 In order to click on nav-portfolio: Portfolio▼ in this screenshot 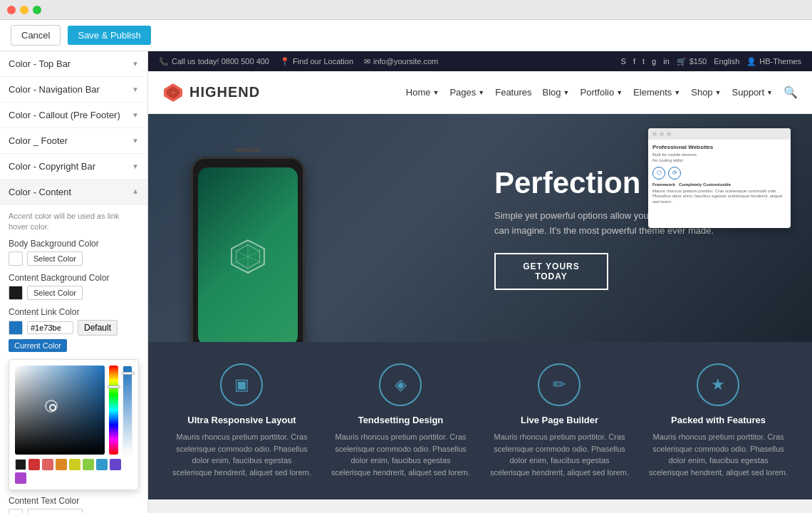, I will do `click(601, 93)`.